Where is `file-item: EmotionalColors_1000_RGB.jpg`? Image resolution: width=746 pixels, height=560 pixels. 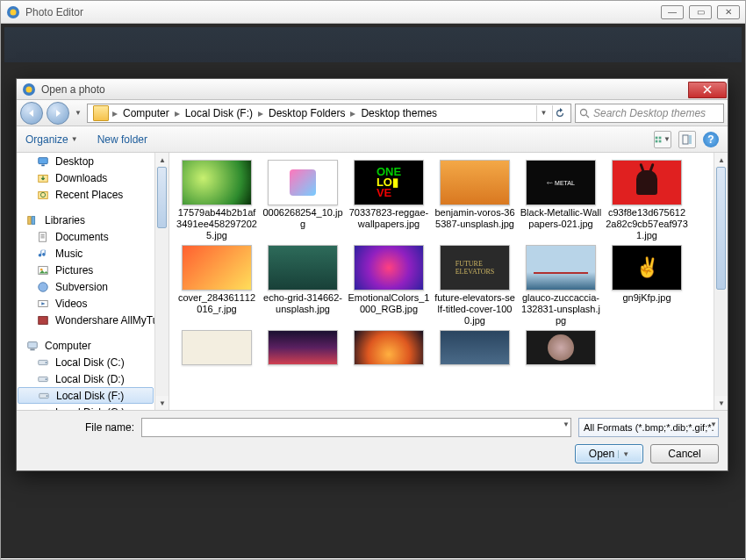
file-item: EmotionalColors_1000_RGB.jpg is located at coordinates (389, 286).